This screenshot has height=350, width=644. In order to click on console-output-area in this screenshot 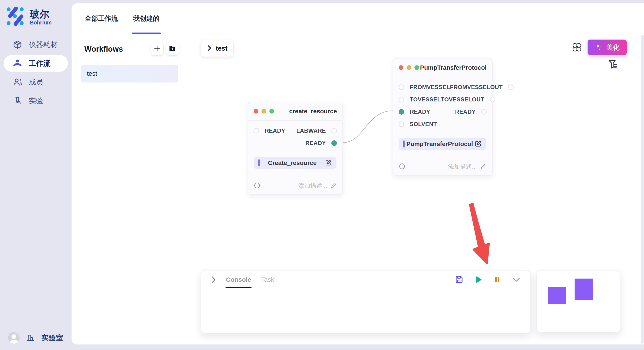, I will do `click(366, 311)`.